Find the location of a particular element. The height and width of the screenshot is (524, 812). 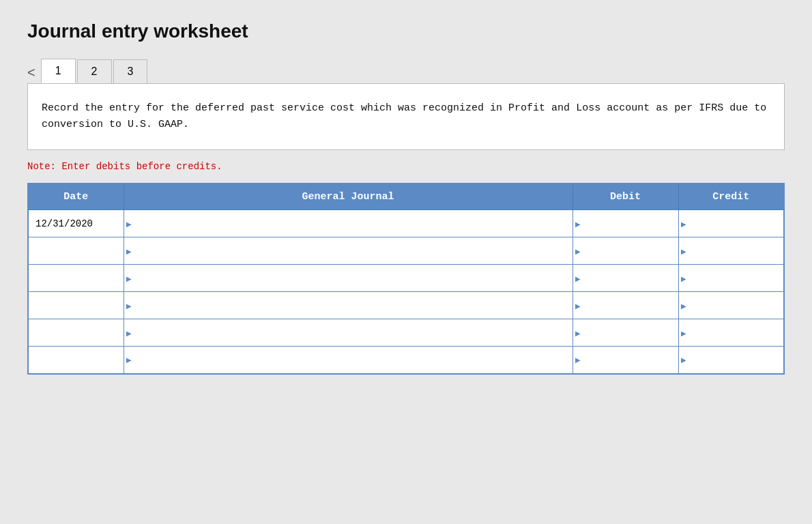

header-credit: Credit is located at coordinates (731, 196).